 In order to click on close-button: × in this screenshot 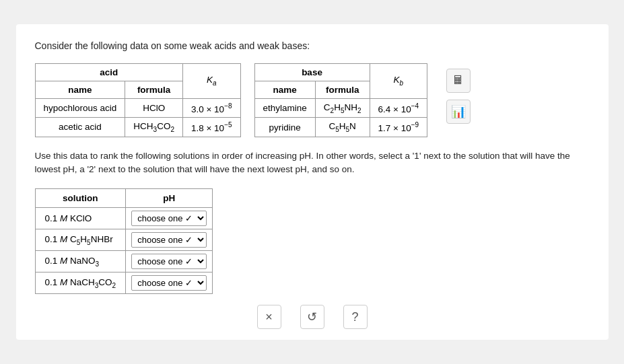, I will do `click(269, 317)`.